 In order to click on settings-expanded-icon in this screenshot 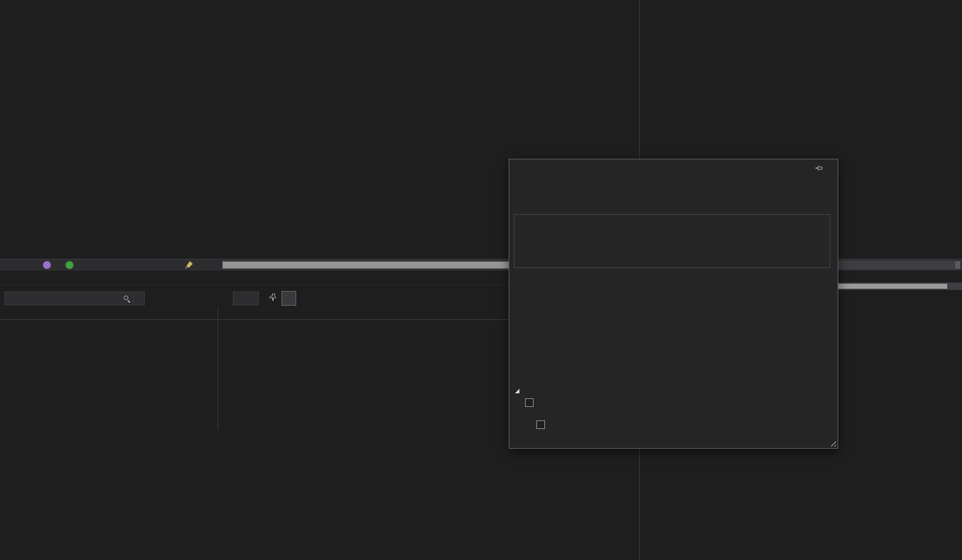, I will do `click(517, 391)`.